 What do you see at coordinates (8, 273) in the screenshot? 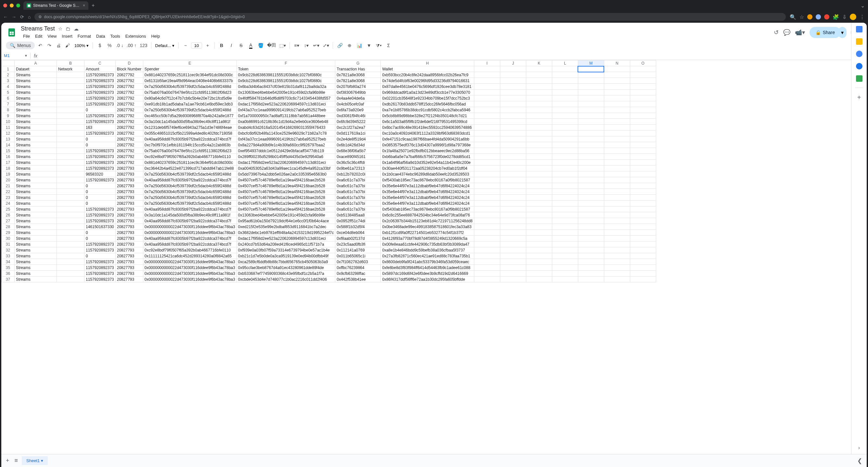
I see `row-header: 36` at bounding box center [8, 273].